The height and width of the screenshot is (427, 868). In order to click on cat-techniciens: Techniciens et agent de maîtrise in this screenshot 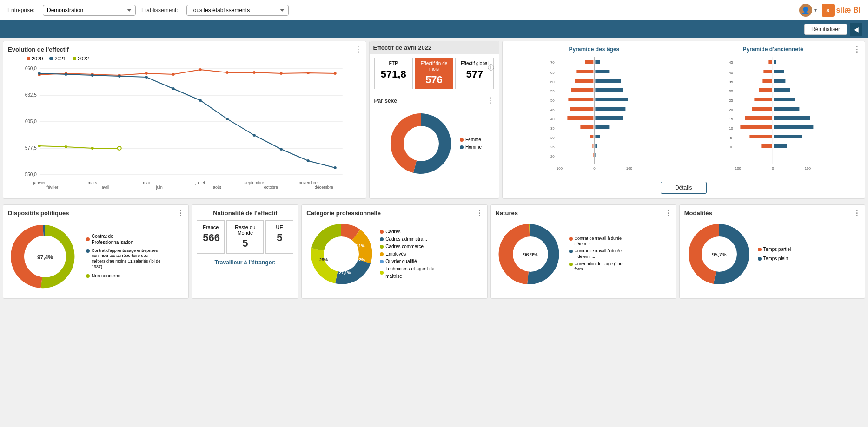, I will do `click(411, 273)`.